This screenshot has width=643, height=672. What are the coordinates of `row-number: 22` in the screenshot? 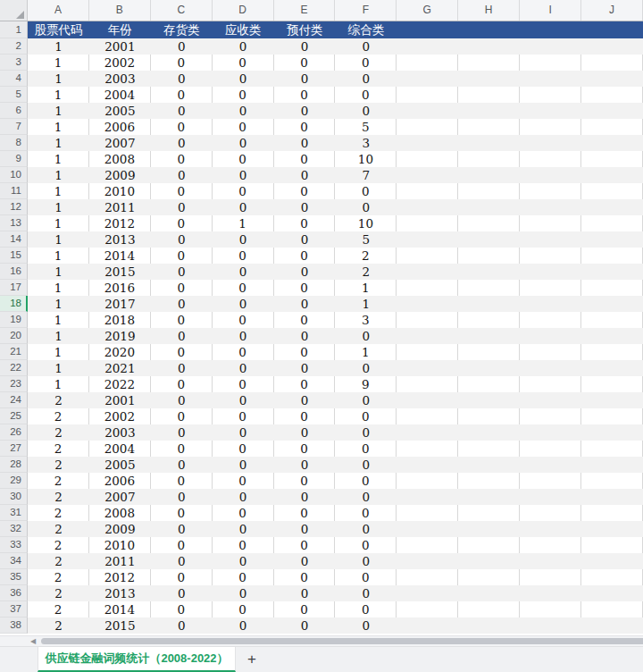 It's located at (14, 368).